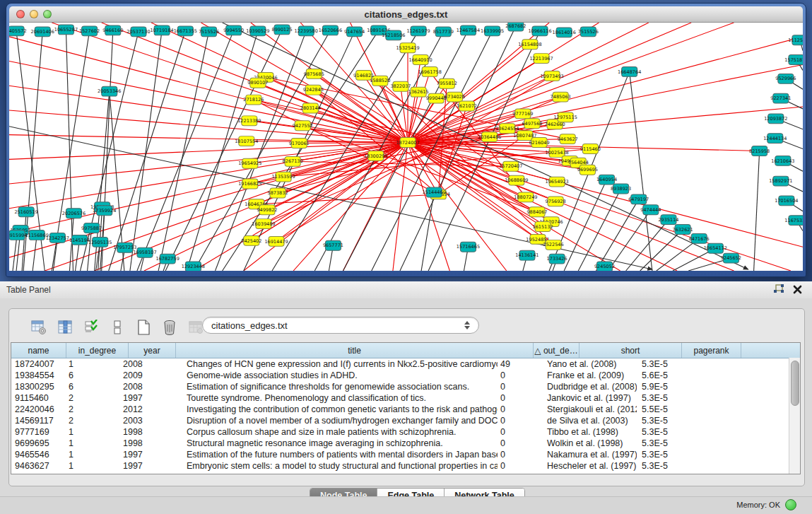 This screenshot has height=514, width=812. I want to click on column-header-pagerank: pagerank, so click(712, 351).